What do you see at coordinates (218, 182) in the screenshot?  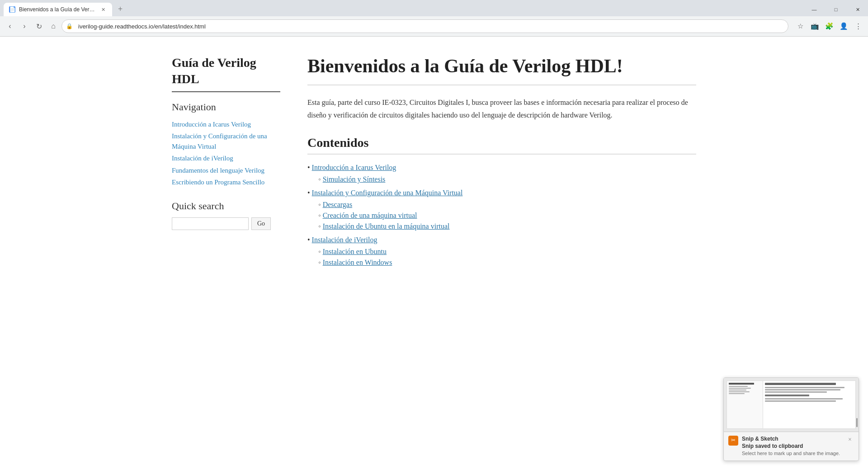 I see `sidebar-link-simple-program: Escribiendo un Programa Sencillo` at bounding box center [218, 182].